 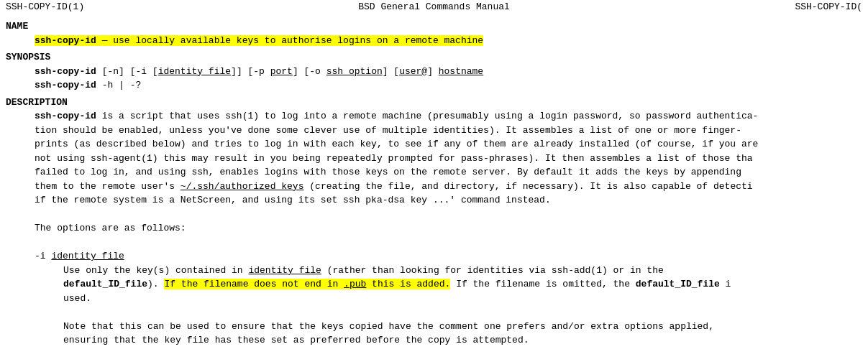 What do you see at coordinates (434, 85) in the screenshot?
I see `synopsis-line2: ssh-copy-id -h | -?` at bounding box center [434, 85].